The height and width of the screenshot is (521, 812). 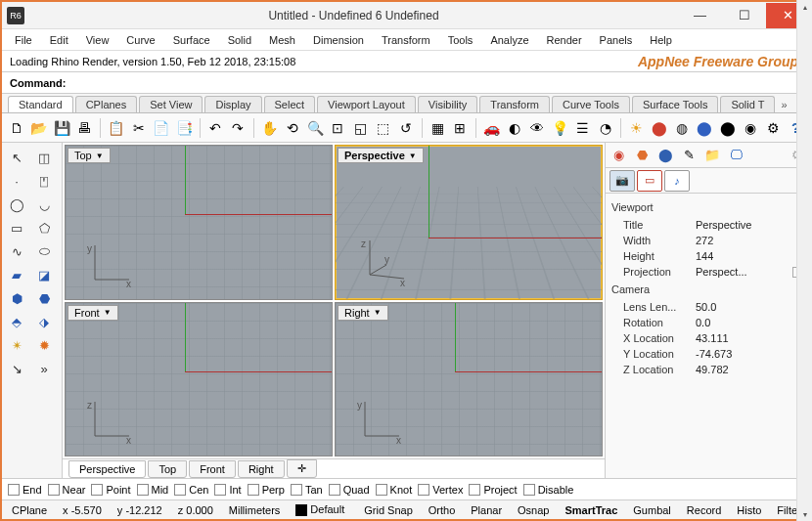 What do you see at coordinates (17, 275) in the screenshot?
I see `surface-icon: ▰` at bounding box center [17, 275].